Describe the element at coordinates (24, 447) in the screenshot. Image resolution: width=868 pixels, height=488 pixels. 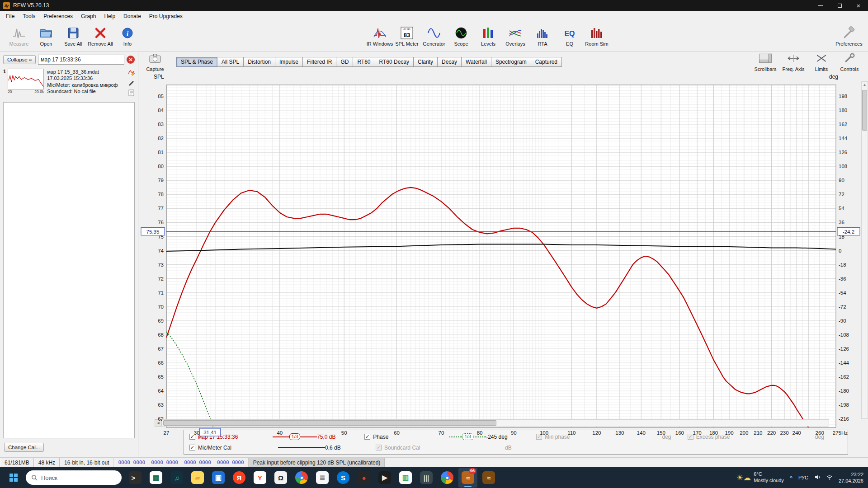
I see `change-cal-button: Change Cal...` at that location.